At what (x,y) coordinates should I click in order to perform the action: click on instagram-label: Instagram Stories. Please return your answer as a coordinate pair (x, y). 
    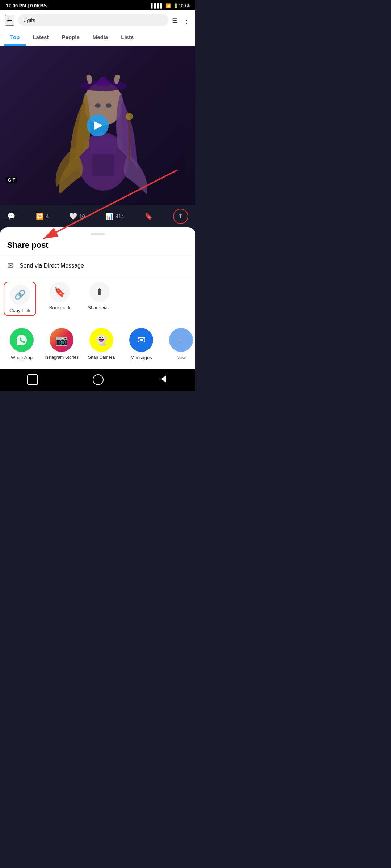
    Looking at the image, I should click on (62, 357).